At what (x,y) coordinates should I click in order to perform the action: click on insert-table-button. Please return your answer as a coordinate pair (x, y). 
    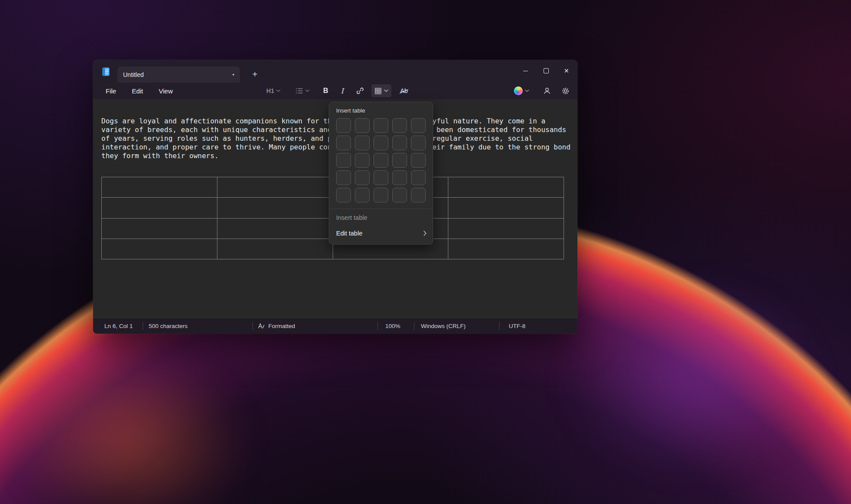
    Looking at the image, I should click on (381, 91).